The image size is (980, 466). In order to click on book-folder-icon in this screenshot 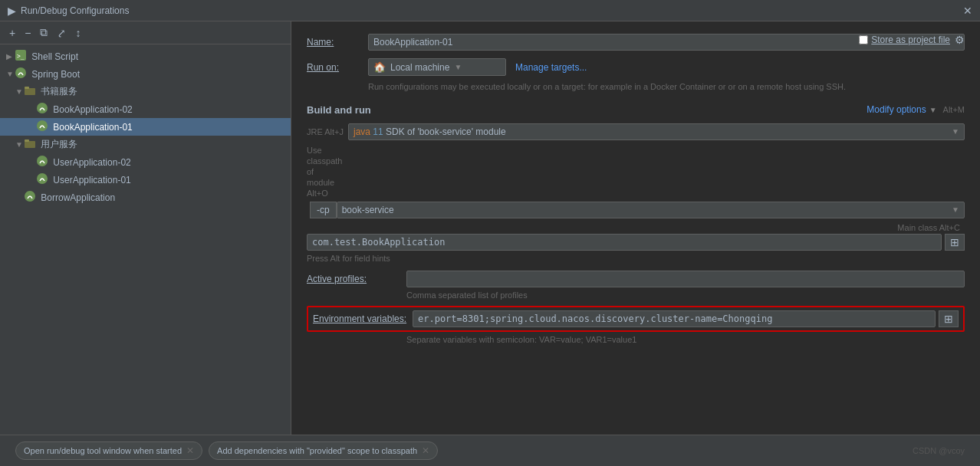, I will do `click(30, 92)`.